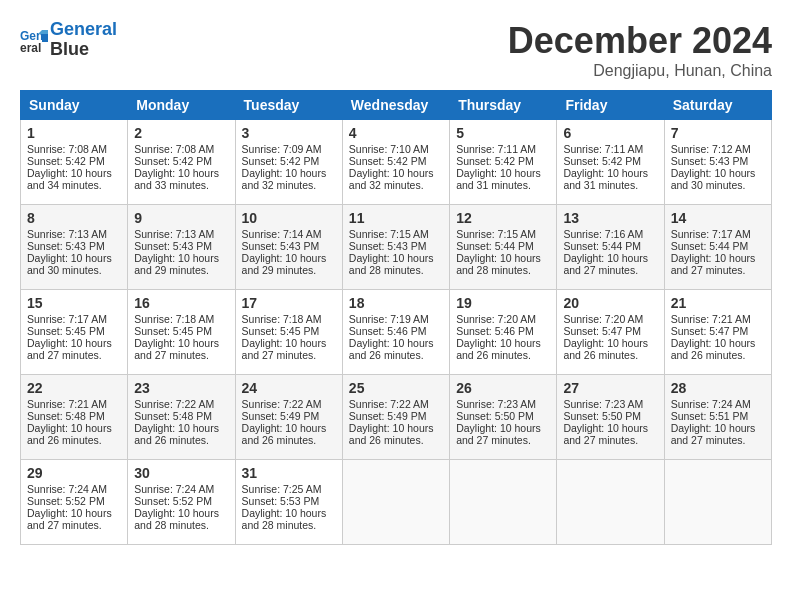 This screenshot has height=612, width=792. I want to click on day-number: 4, so click(396, 133).